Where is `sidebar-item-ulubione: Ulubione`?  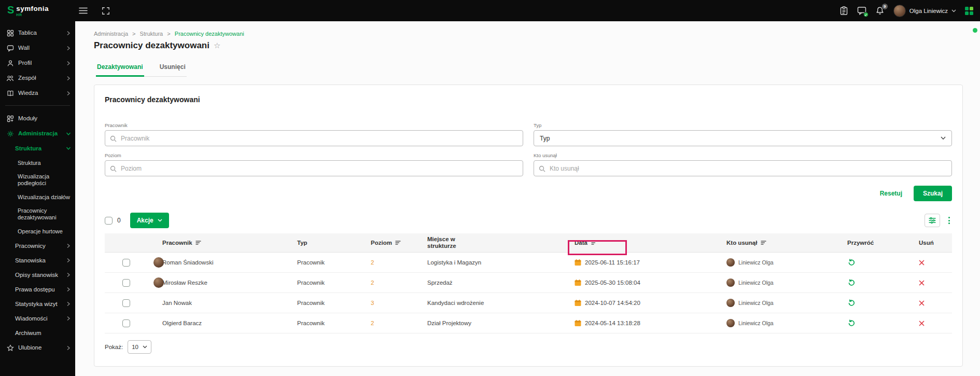
sidebar-item-ulubione: Ulubione is located at coordinates (37, 347).